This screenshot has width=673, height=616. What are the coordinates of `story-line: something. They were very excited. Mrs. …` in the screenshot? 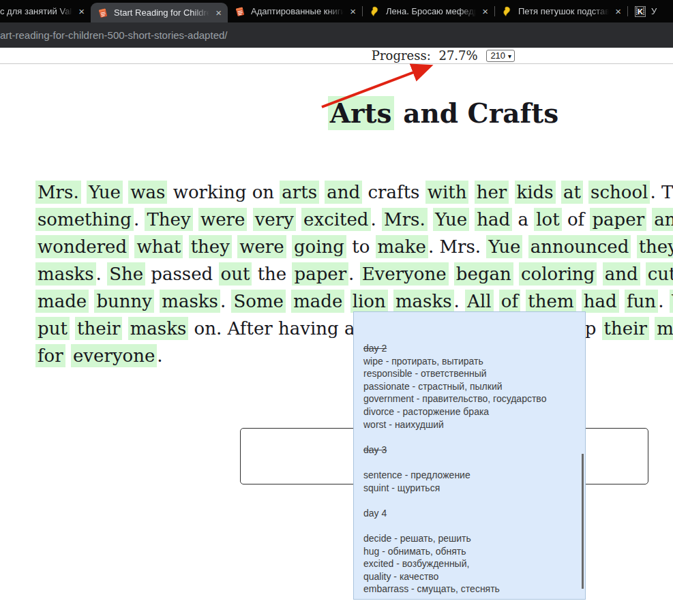 It's located at (355, 219).